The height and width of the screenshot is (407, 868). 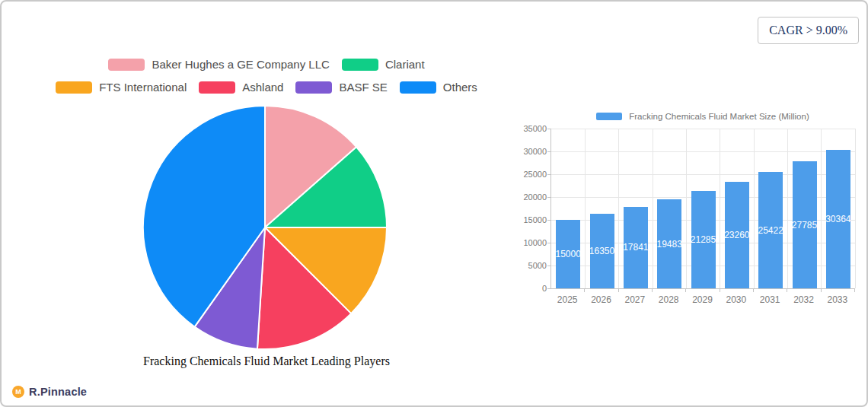 I want to click on bar-value-label: 19483, so click(x=669, y=244).